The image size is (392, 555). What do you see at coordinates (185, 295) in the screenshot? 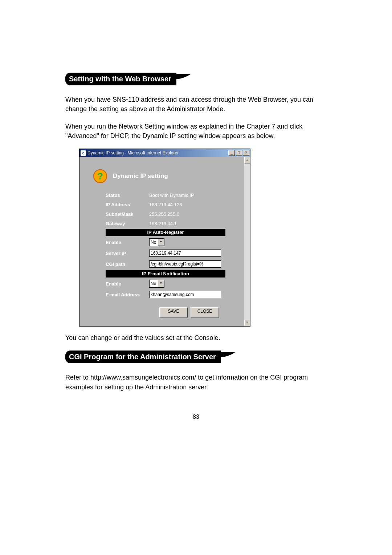
I see `input-email: khahn@samsung.com` at bounding box center [185, 295].